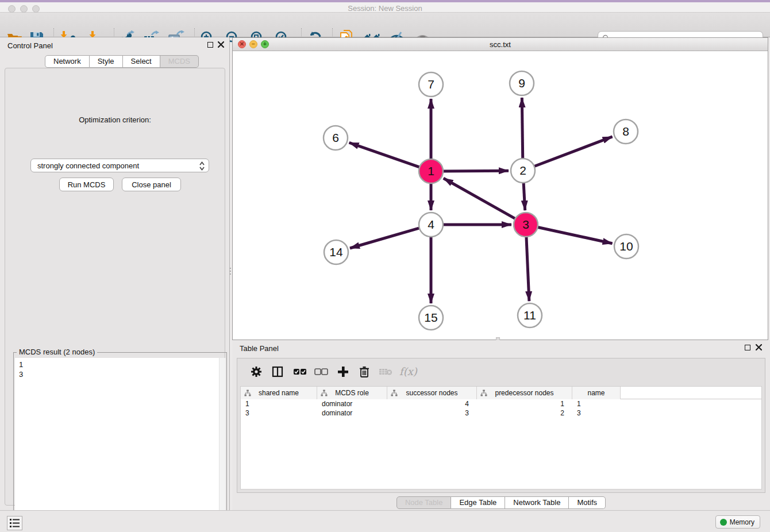 The width and height of the screenshot is (770, 532). Describe the element at coordinates (386, 372) in the screenshot. I see `delete-table-icon` at that location.